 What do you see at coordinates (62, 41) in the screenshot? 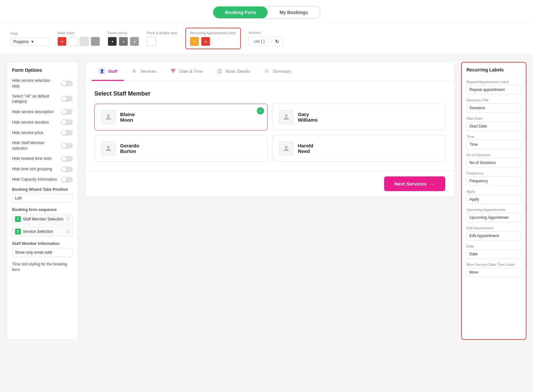
I see `main-color-btn-red: ▾` at bounding box center [62, 41].